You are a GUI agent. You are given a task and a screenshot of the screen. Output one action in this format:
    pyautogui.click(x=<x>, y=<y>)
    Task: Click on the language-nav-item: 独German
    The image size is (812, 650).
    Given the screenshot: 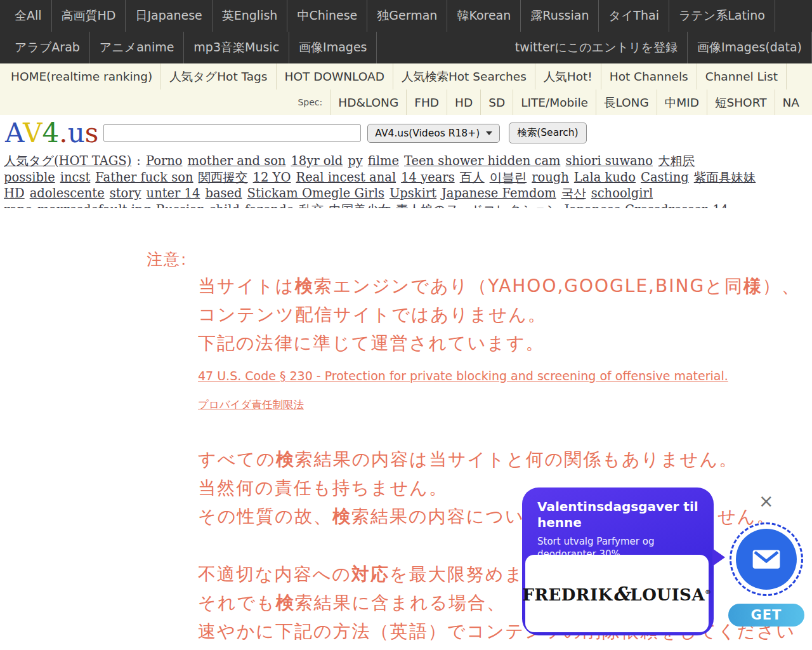 What is the action you would take?
    pyautogui.click(x=407, y=16)
    